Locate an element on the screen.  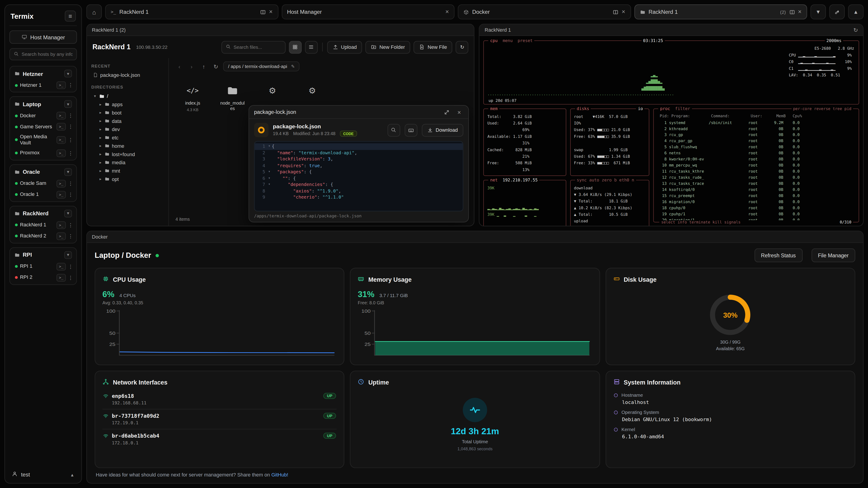
host-item: RPI 2 >_ ⋮ is located at coordinates (43, 278).